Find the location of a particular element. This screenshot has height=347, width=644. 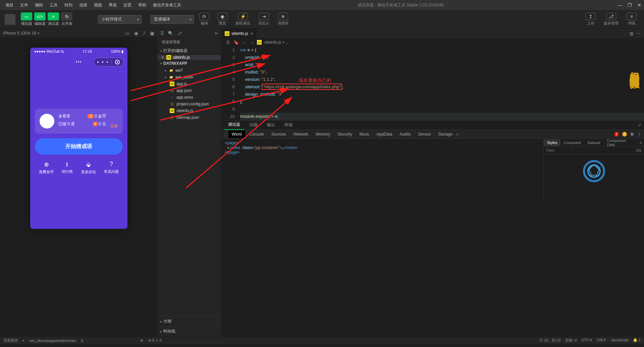

cursor-position: 行 10，列 20 is located at coordinates (550, 340).